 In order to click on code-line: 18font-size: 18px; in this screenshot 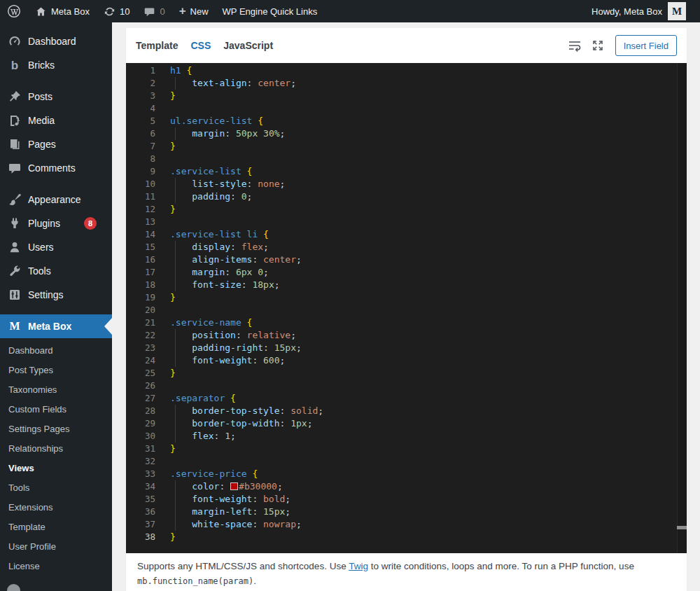, I will do `click(406, 285)`.